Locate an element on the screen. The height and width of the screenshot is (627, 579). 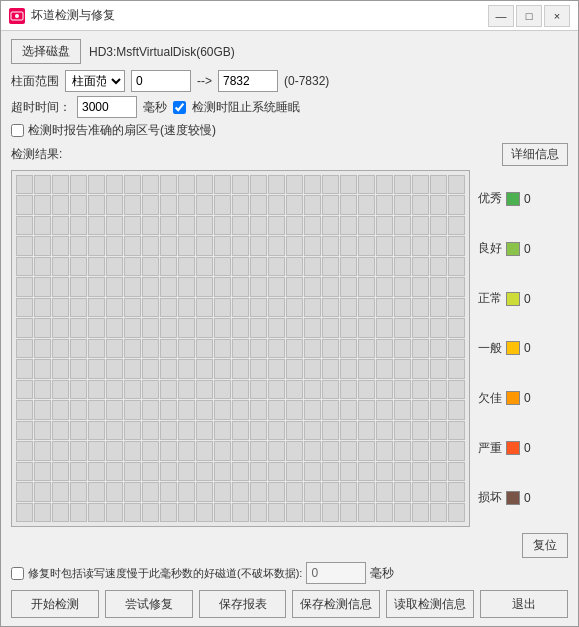
prevent-sleep-checkbox is located at coordinates (180, 108).